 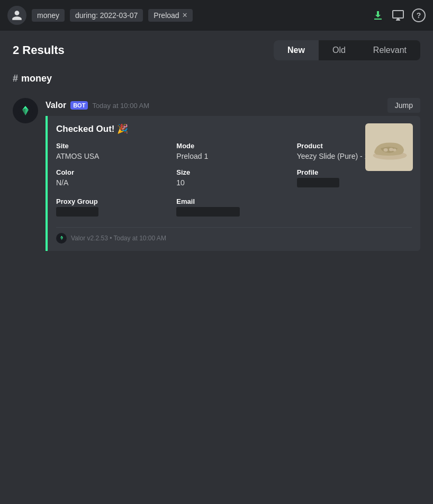 What do you see at coordinates (25, 111) in the screenshot?
I see `bot-avatar` at bounding box center [25, 111].